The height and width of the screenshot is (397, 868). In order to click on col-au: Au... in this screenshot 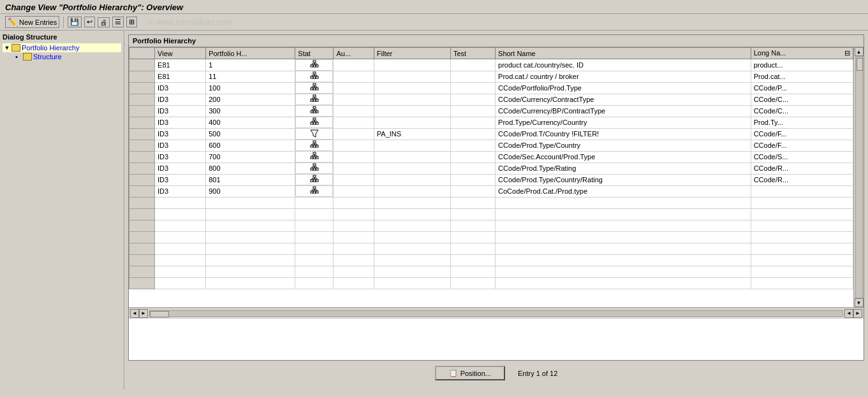, I will do `click(353, 54)`.